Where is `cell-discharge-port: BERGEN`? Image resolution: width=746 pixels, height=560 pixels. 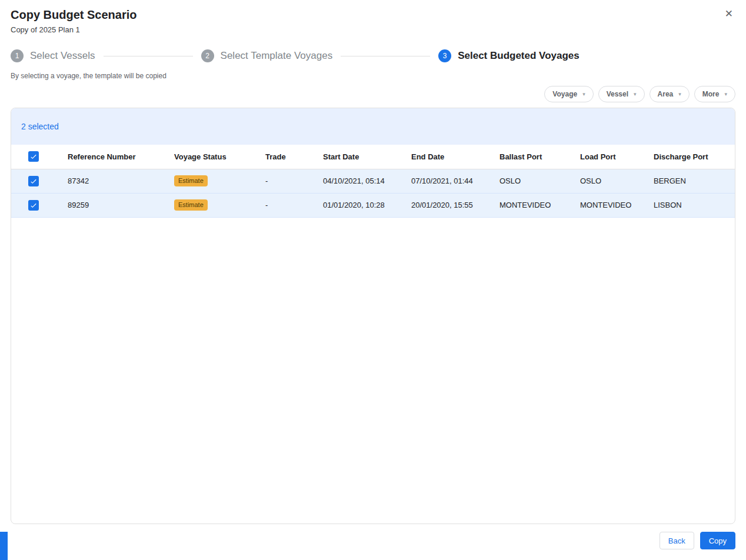
cell-discharge-port: BERGEN is located at coordinates (694, 181).